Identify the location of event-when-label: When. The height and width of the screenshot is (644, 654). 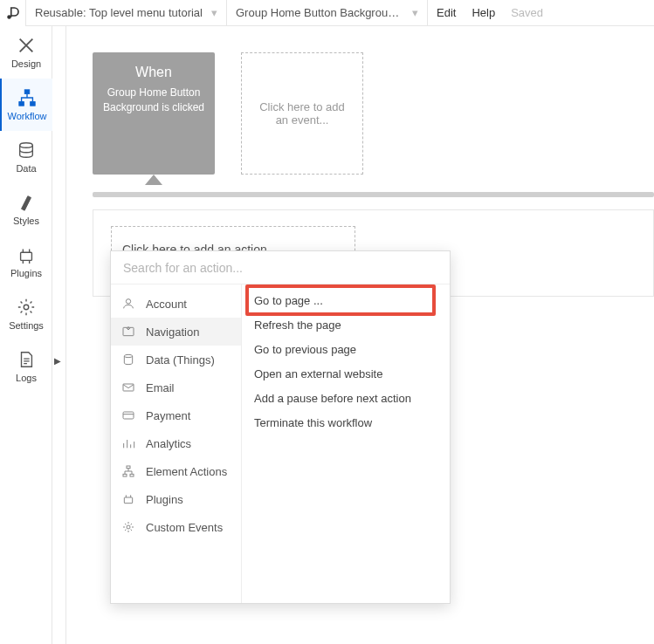
(154, 72).